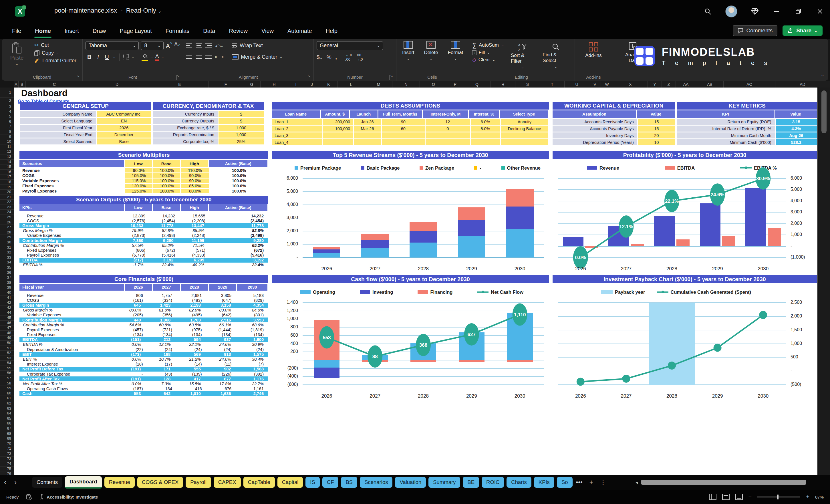  Describe the element at coordinates (444, 482) in the screenshot. I see `sheet-tab-summary: Summary` at that location.